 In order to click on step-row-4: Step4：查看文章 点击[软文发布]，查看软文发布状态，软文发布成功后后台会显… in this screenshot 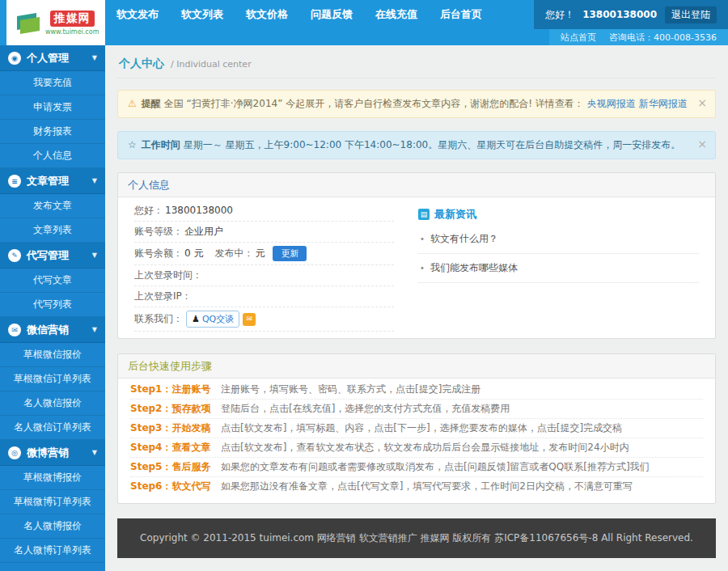, I will do `click(417, 448)`.